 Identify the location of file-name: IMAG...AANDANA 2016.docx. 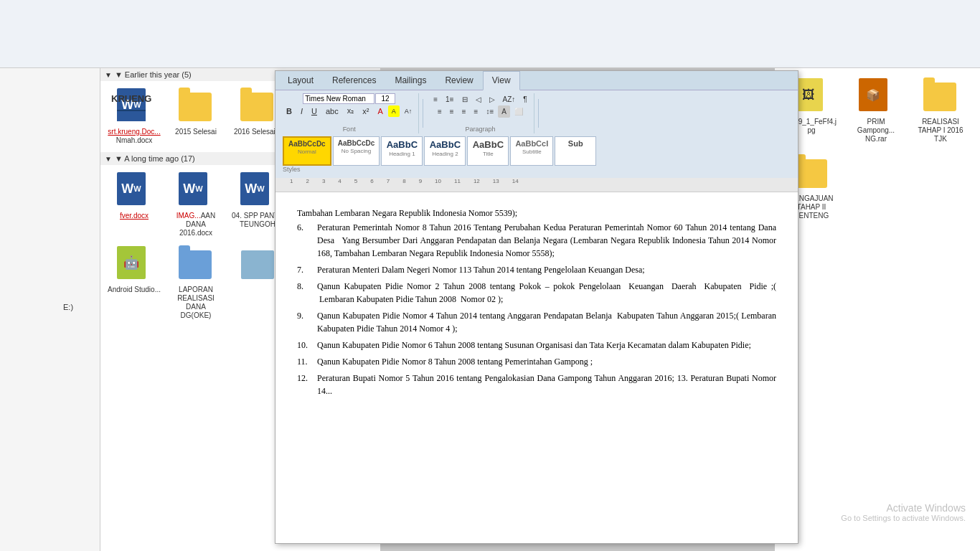
(196, 225).